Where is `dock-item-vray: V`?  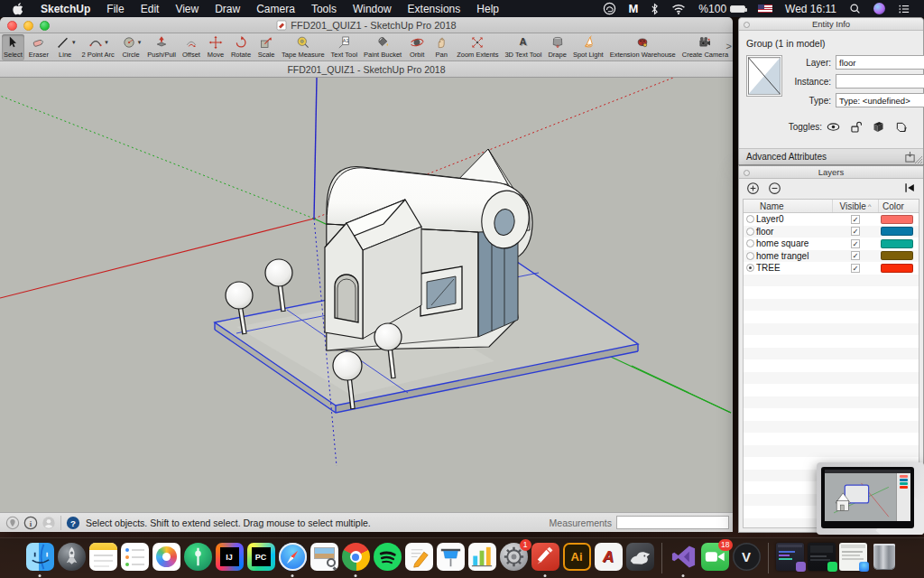
dock-item-vray: V is located at coordinates (747, 558).